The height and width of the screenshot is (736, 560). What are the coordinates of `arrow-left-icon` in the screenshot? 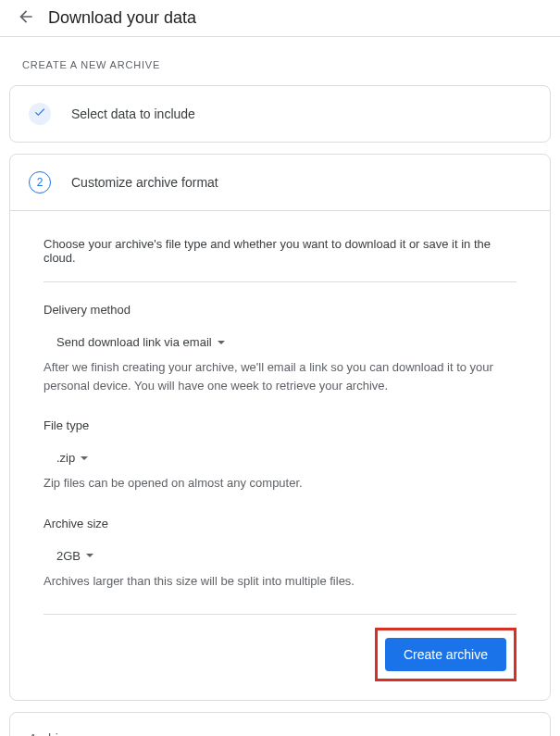 It's located at (26, 19).